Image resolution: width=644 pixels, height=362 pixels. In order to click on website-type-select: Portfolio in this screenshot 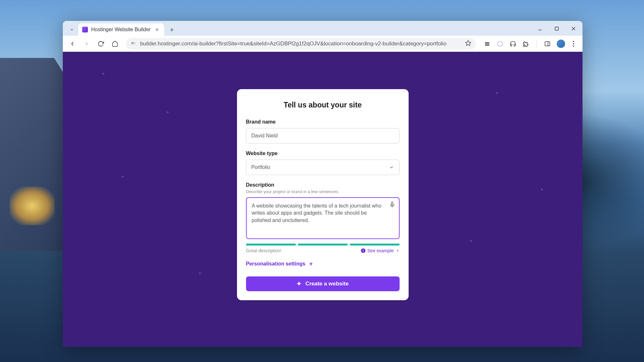, I will do `click(323, 167)`.